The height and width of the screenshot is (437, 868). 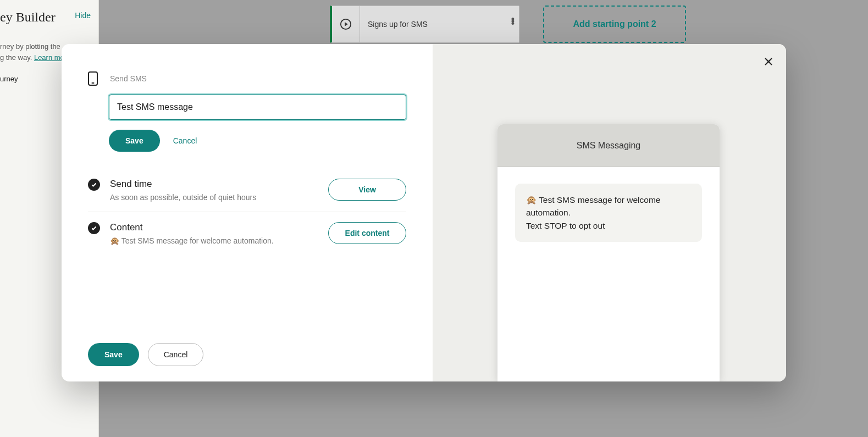 What do you see at coordinates (82, 15) in the screenshot?
I see `hide-sidebar-link: Hide` at bounding box center [82, 15].